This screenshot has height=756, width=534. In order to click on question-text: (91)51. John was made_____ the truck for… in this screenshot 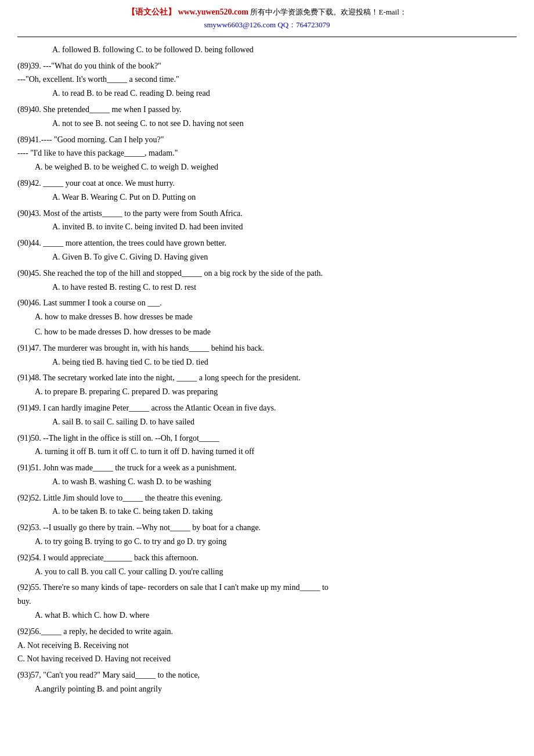, I will do `click(127, 468)`.